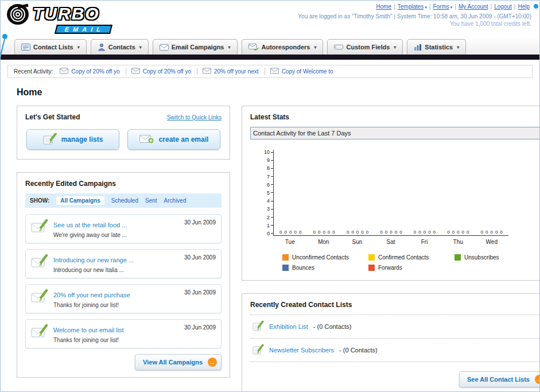  What do you see at coordinates (176, 201) in the screenshot?
I see `campaigns-filter-archived: Archived` at bounding box center [176, 201].